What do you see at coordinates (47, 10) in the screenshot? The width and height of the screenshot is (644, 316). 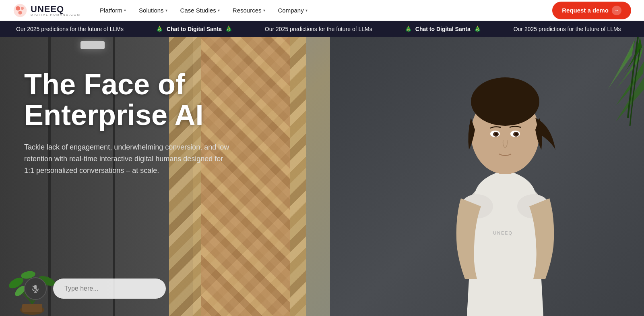 I see `logo: UNEEQ DIGITAL HUMANS.COM` at bounding box center [47, 10].